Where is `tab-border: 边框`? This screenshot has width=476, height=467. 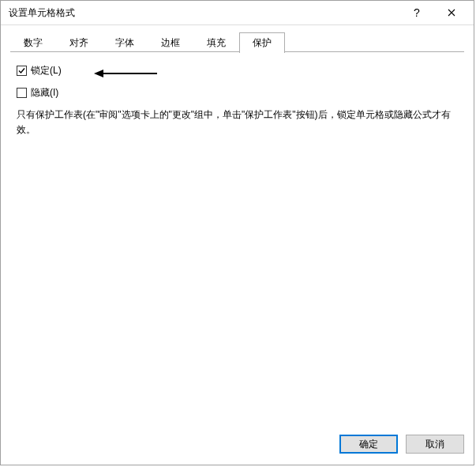 tab-border: 边框 is located at coordinates (171, 43).